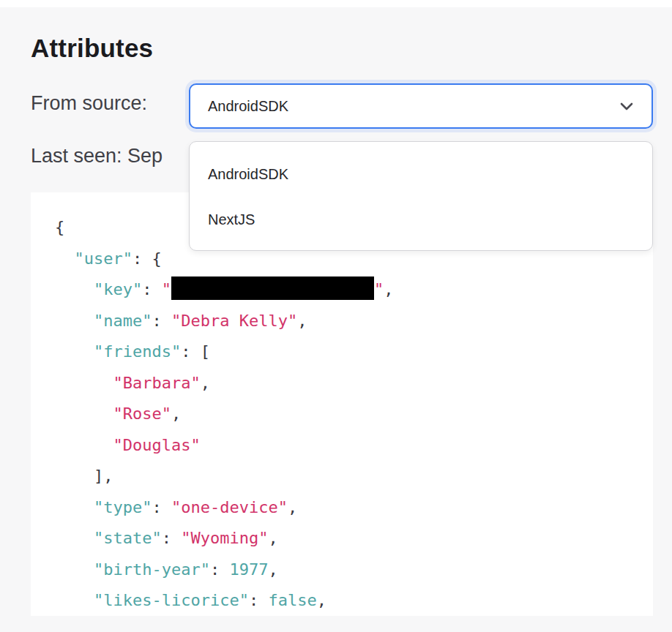 This screenshot has height=632, width=672. I want to click on source-dropdown-menu: AndroidSDKNextJS, so click(421, 196).